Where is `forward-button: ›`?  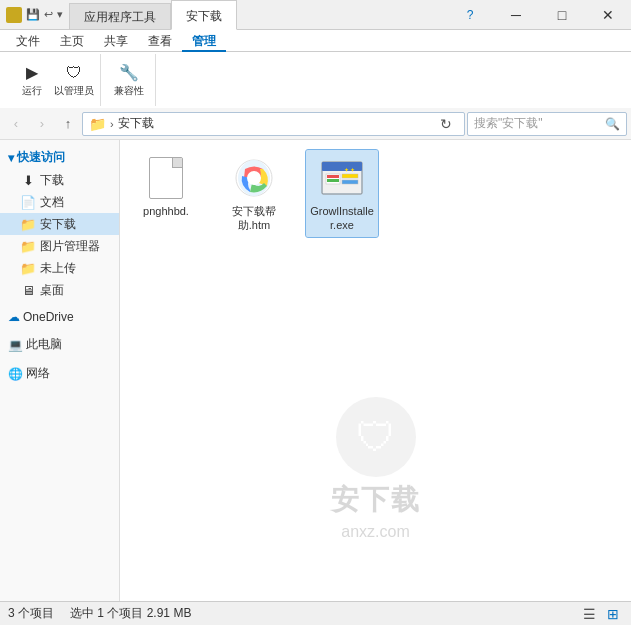
forward-button: › is located at coordinates (42, 124).